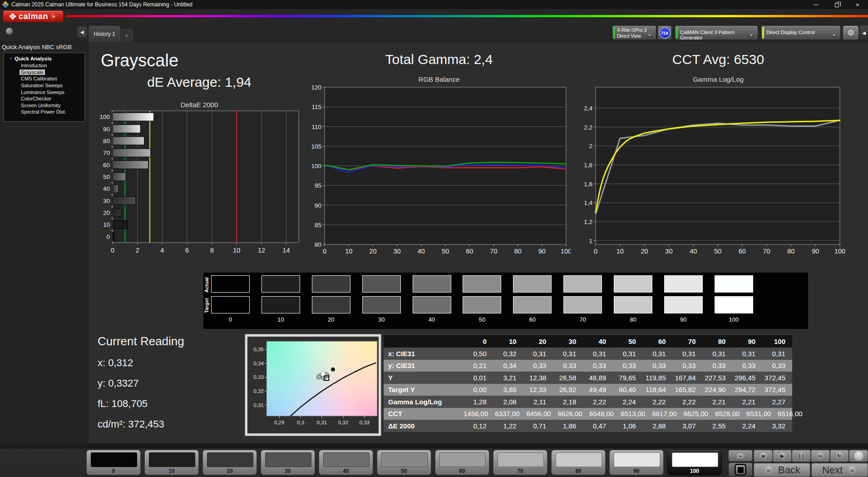  What do you see at coordinates (462, 462) in the screenshot?
I see `pattern-patch-60: 60` at bounding box center [462, 462].